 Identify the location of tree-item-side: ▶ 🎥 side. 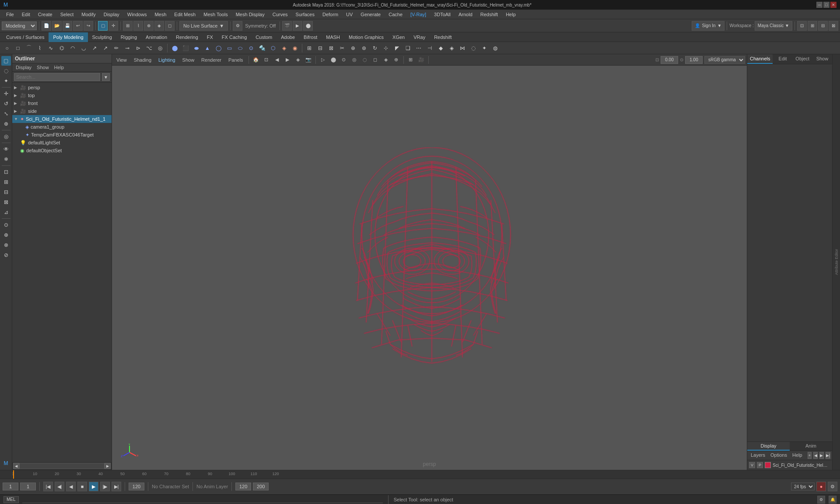
(62, 111).